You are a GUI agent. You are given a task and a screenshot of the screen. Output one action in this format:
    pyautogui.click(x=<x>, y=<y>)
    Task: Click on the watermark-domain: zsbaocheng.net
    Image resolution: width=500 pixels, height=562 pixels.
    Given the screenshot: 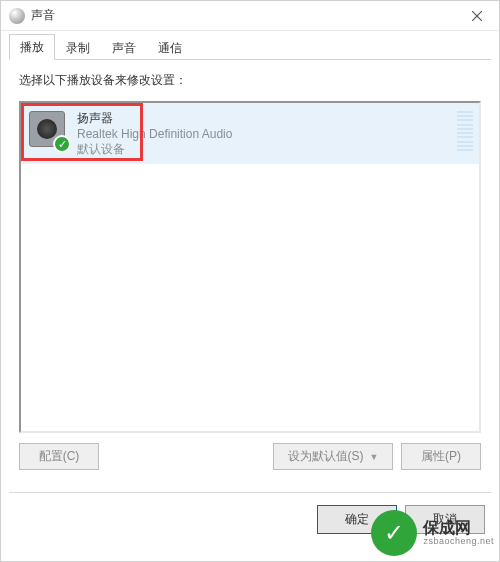 What is the action you would take?
    pyautogui.click(x=458, y=542)
    